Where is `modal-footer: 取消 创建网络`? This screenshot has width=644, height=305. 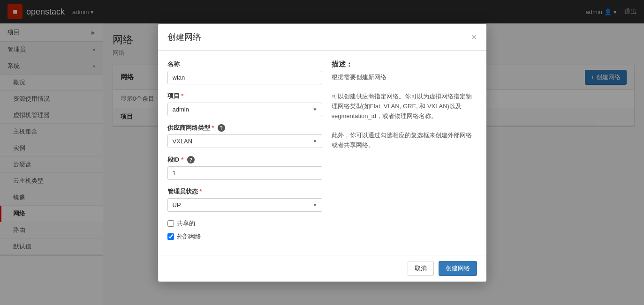
modal-footer: 取消 创建网络 is located at coordinates (322, 268).